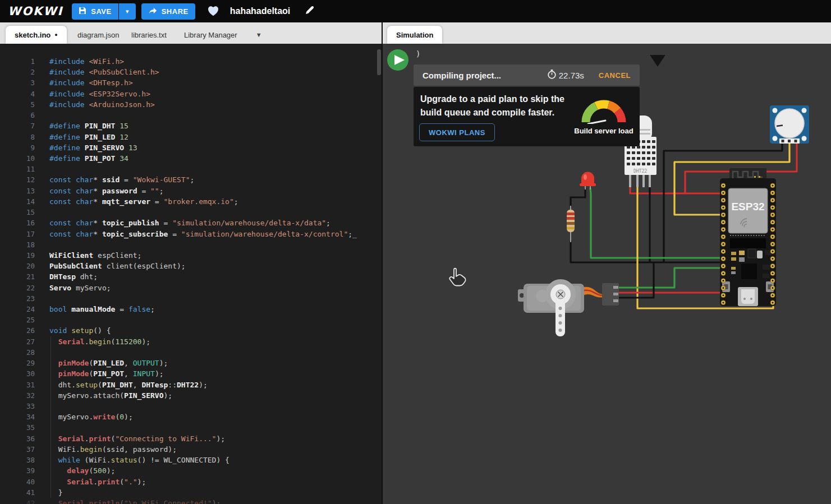 The height and width of the screenshot is (504, 831). Describe the element at coordinates (17, 62) in the screenshot. I see `line-number: 1` at that location.